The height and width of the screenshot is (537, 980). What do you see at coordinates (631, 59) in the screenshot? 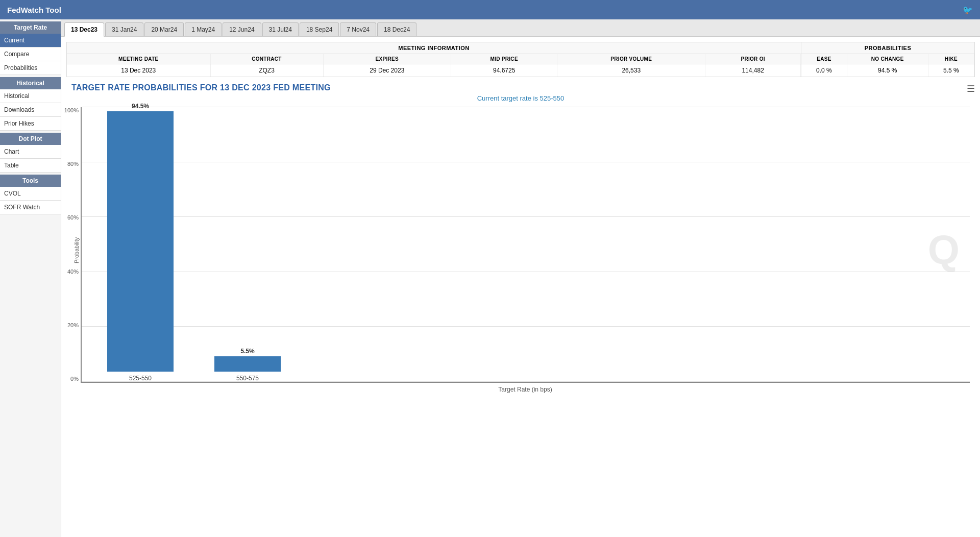
I see `col-prior-volume: PRIOR VOLUME` at bounding box center [631, 59].